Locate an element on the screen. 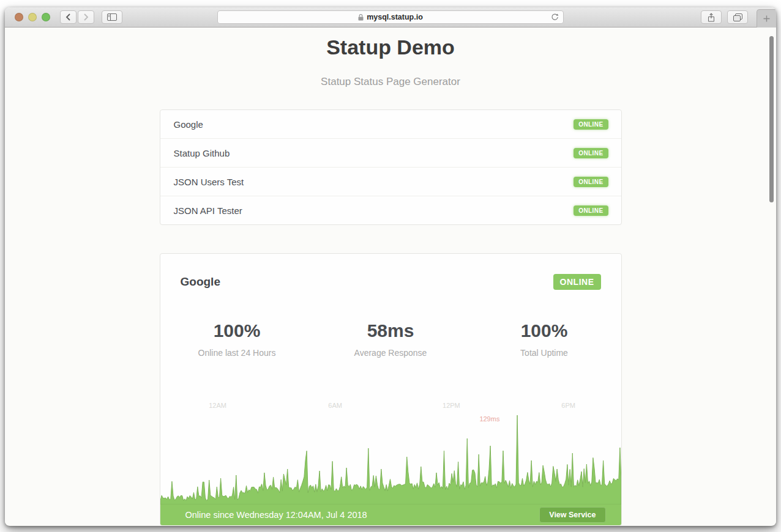 This screenshot has height=532, width=781. window-traffic-lights is located at coordinates (32, 17).